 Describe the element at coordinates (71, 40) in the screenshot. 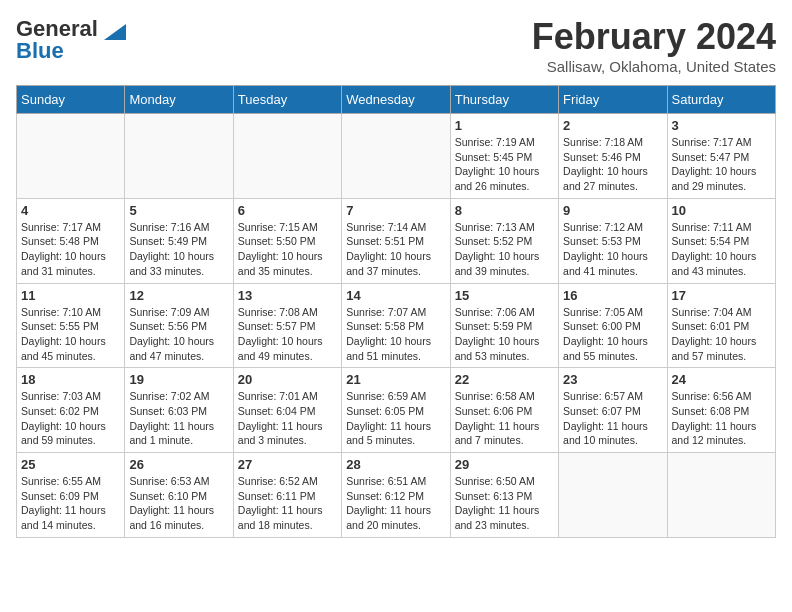

I see `logo: General Blue` at that location.